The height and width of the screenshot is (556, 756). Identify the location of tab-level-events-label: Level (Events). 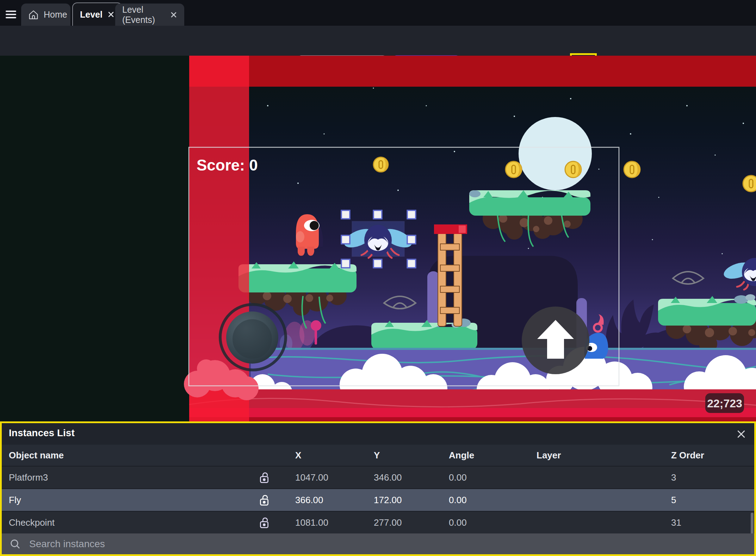
(144, 15).